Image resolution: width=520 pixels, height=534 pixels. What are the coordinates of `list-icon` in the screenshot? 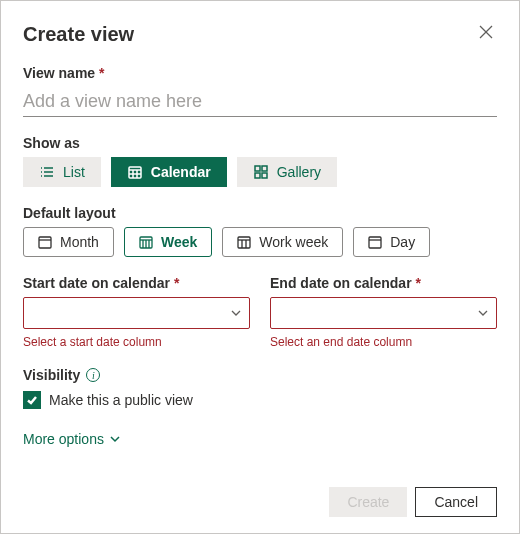 It's located at (47, 172).